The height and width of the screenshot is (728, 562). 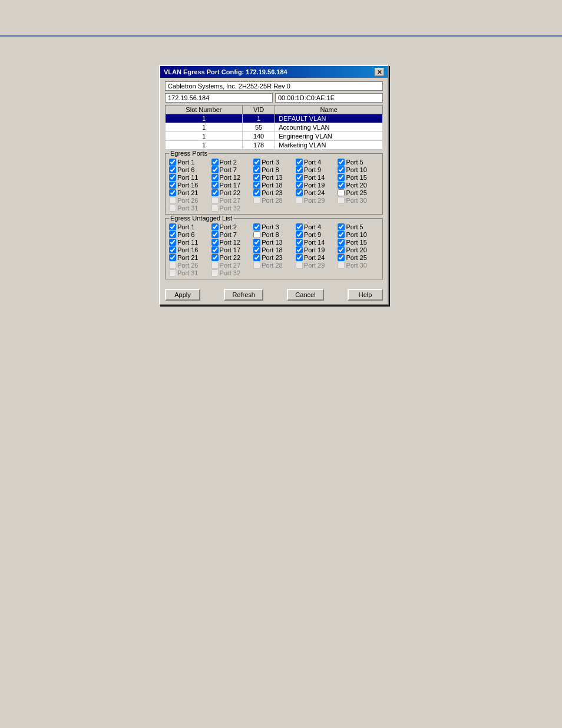 What do you see at coordinates (244, 295) in the screenshot?
I see `refresh-button: Refresh` at bounding box center [244, 295].